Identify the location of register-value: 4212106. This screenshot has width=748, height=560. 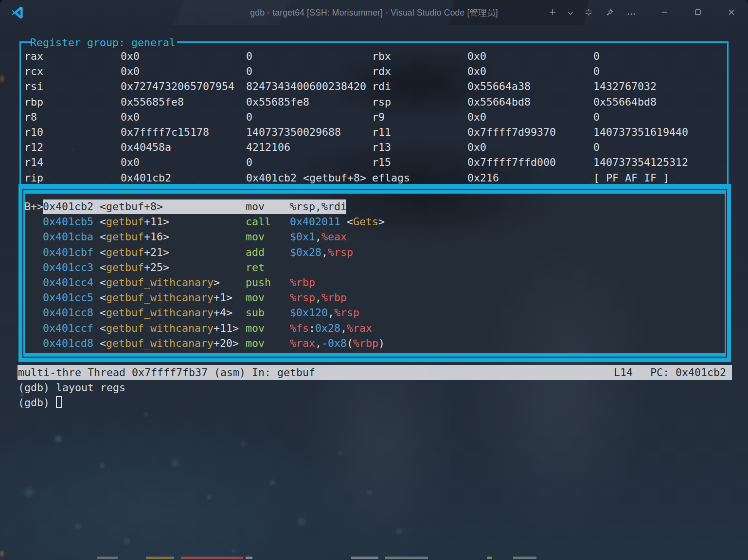
(268, 147).